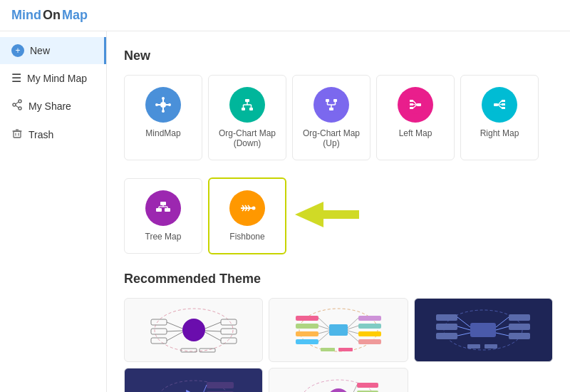  Describe the element at coordinates (499, 118) in the screenshot. I see `map-card-rightmap: Right Map` at that location.